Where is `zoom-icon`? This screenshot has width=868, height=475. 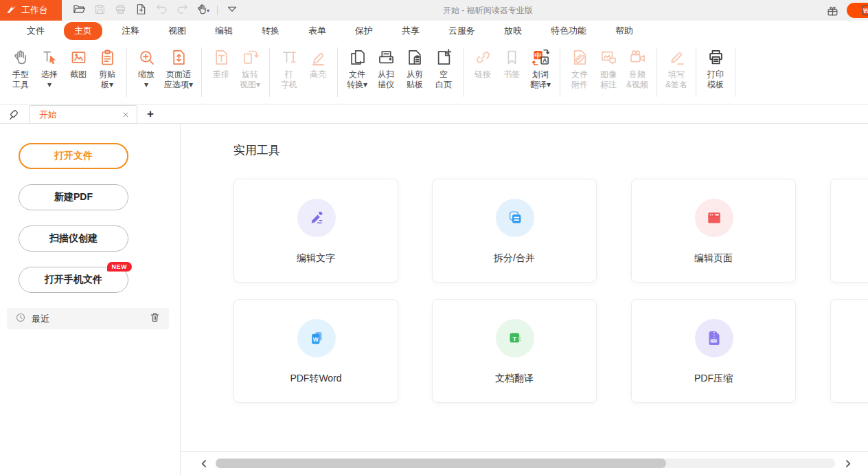
zoom-icon is located at coordinates (147, 57).